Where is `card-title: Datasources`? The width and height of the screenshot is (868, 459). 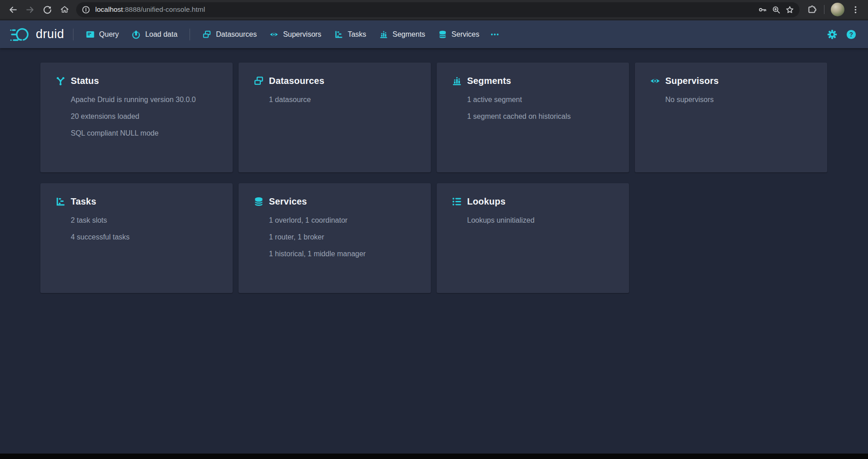 card-title: Datasources is located at coordinates (297, 81).